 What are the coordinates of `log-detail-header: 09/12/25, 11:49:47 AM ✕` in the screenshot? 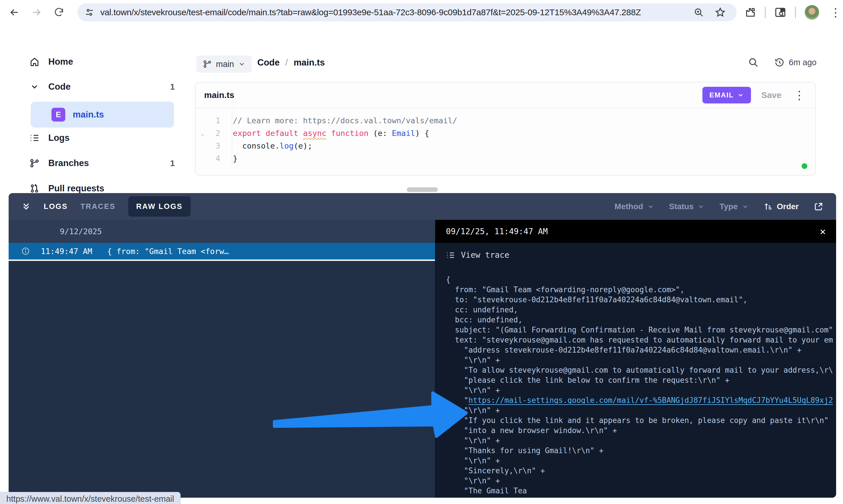 It's located at (636, 231).